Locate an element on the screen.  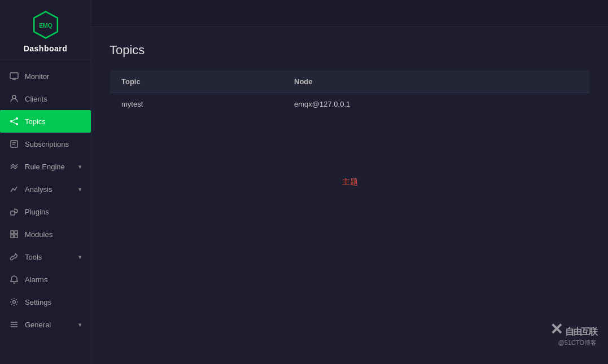
analysis-icon is located at coordinates (14, 189).